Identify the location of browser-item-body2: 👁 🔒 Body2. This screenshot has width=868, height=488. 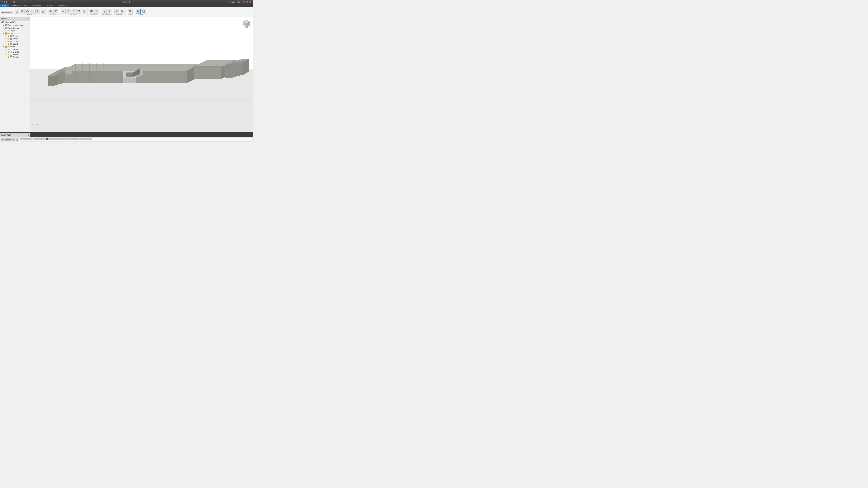
(15, 39).